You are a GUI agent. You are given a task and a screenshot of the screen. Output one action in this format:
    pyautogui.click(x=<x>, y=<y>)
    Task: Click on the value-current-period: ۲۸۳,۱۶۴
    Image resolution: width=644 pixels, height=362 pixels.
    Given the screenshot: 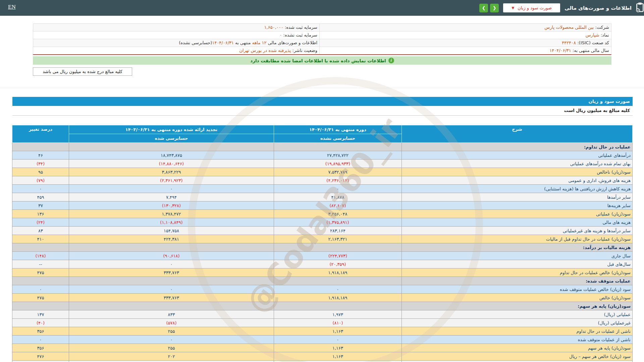 What is the action you would take?
    pyautogui.click(x=338, y=231)
    